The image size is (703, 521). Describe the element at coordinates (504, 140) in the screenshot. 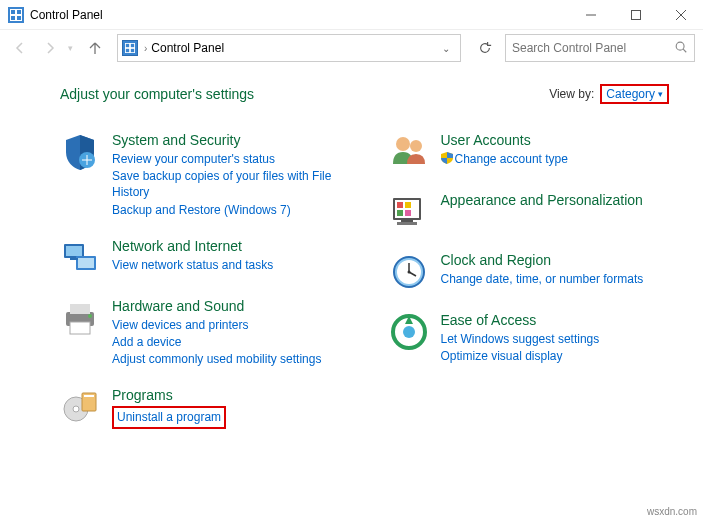

I see `category-title: User Accounts` at that location.